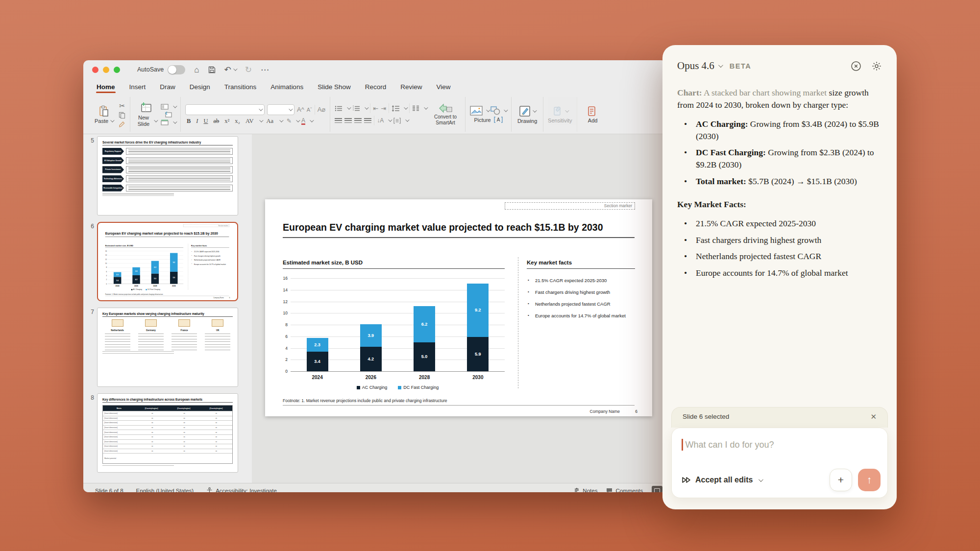 This screenshot has height=551, width=980. What do you see at coordinates (109, 490) in the screenshot?
I see `slide-count-status: Slide 6 of 8` at bounding box center [109, 490].